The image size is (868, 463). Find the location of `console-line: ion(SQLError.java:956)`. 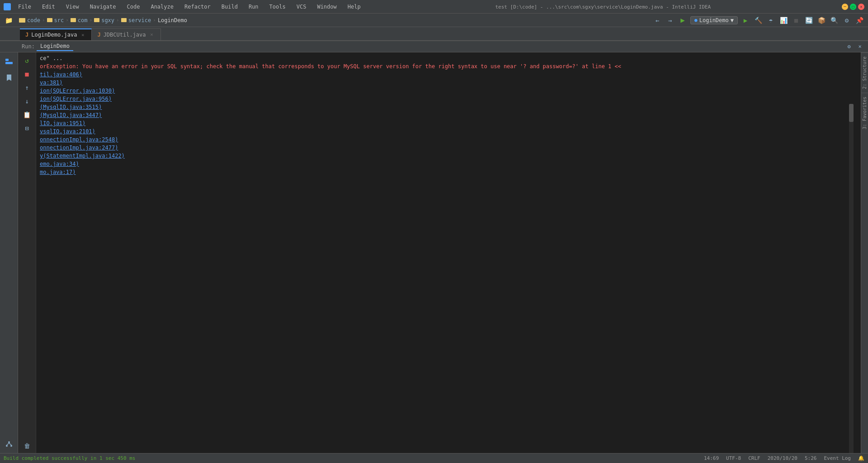

console-line: ion(SQLError.java:956) is located at coordinates (446, 99).